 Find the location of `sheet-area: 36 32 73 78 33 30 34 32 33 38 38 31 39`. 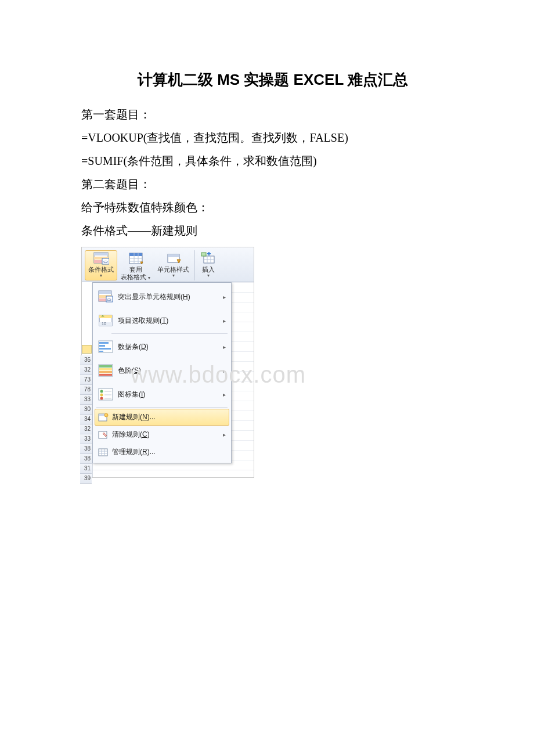

sheet-area: 36 32 73 78 33 30 34 32 33 38 38 31 39 is located at coordinates (168, 380).